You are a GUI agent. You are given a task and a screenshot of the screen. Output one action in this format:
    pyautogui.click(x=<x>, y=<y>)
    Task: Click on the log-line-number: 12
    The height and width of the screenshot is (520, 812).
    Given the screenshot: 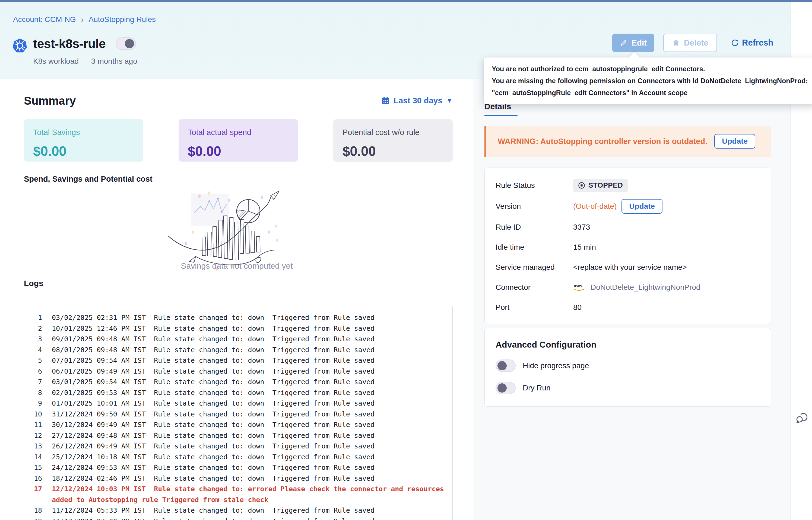 What is the action you would take?
    pyautogui.click(x=35, y=436)
    